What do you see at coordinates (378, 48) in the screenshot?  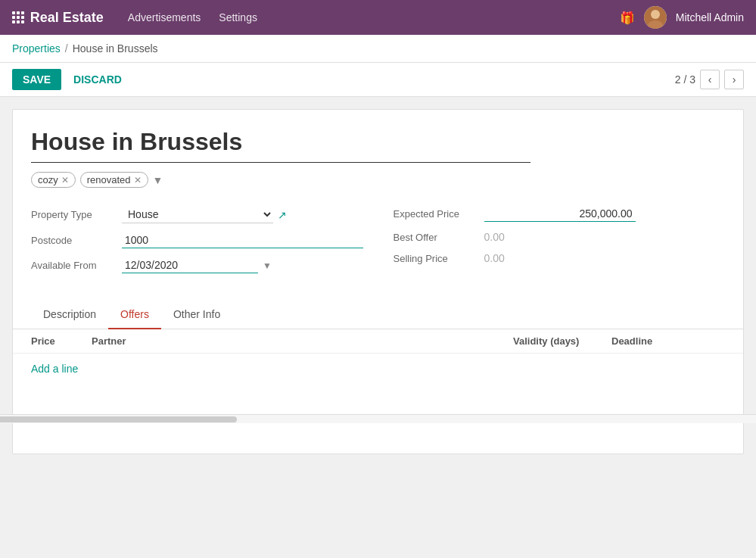 I see `breadcrumb: Properties / House in Brussels` at bounding box center [378, 48].